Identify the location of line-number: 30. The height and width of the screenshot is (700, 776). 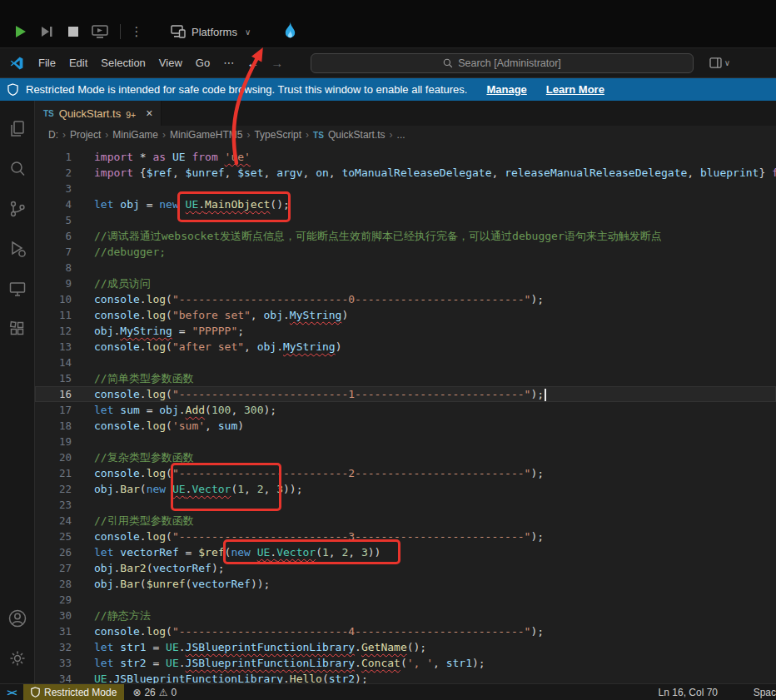
(53, 616).